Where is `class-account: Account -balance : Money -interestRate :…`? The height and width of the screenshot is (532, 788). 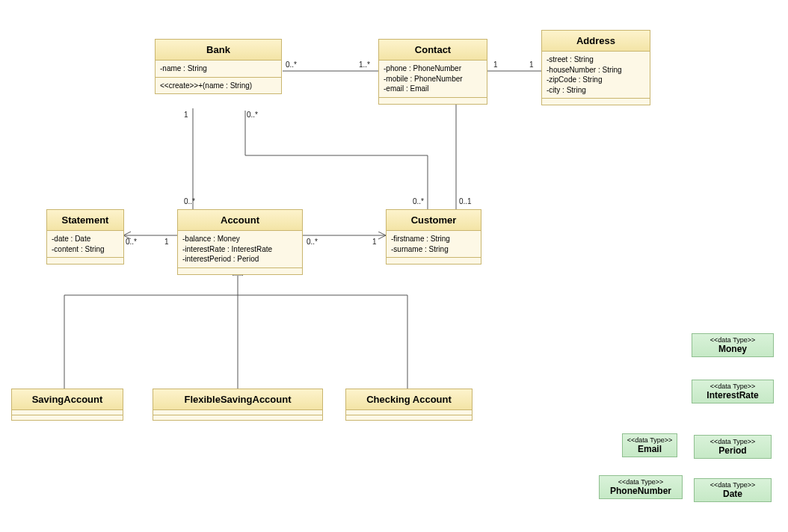 class-account: Account -balance : Money -interestRate :… is located at coordinates (240, 242).